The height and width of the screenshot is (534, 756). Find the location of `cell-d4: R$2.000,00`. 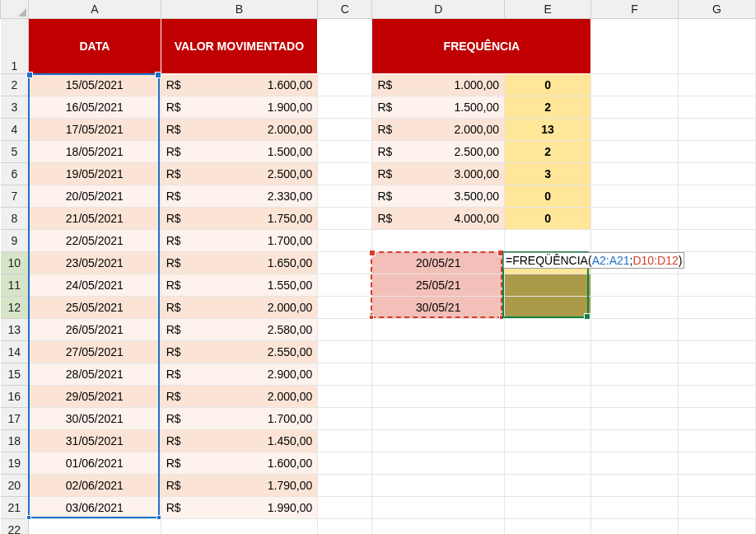

cell-d4: R$2.000,00 is located at coordinates (438, 129).